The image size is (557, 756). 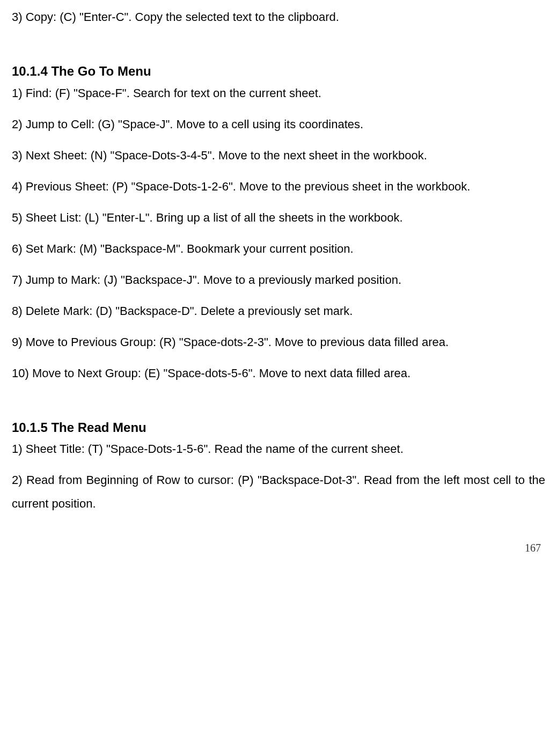 What do you see at coordinates (278, 342) in the screenshot?
I see `list-item: 9) Move to Previous Group: (R) "Space-do…` at bounding box center [278, 342].